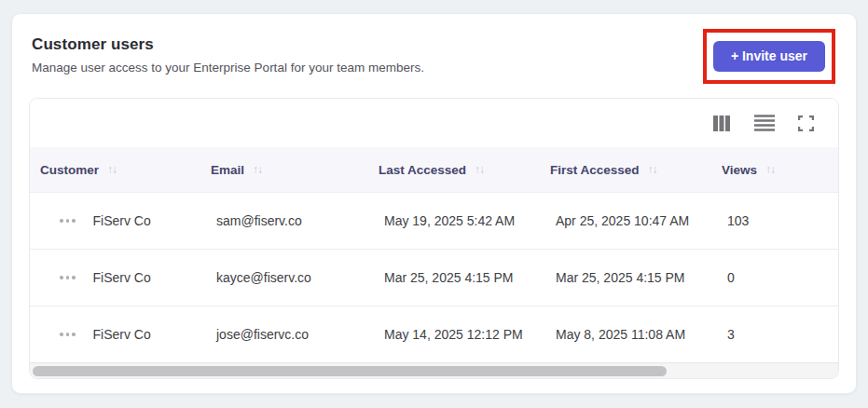  I want to click on last-accessed-value: May 19, 2025 5:42 AM, so click(454, 221).